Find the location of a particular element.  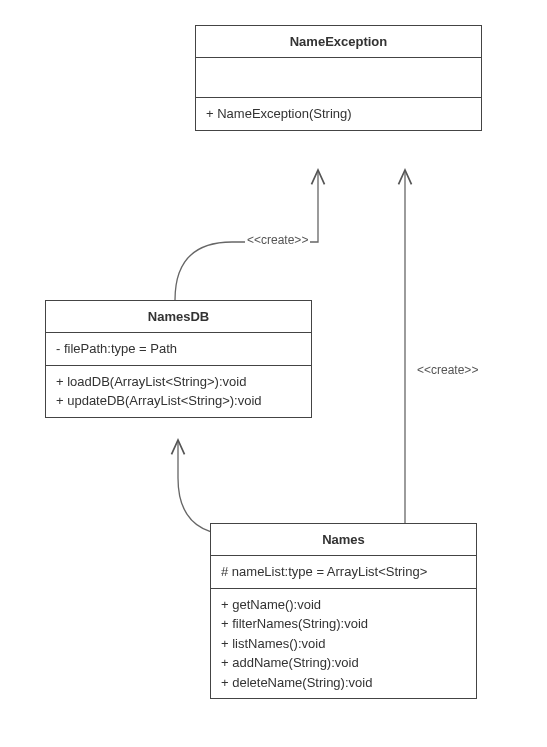

class-operations: + NameException(String) is located at coordinates (338, 114).